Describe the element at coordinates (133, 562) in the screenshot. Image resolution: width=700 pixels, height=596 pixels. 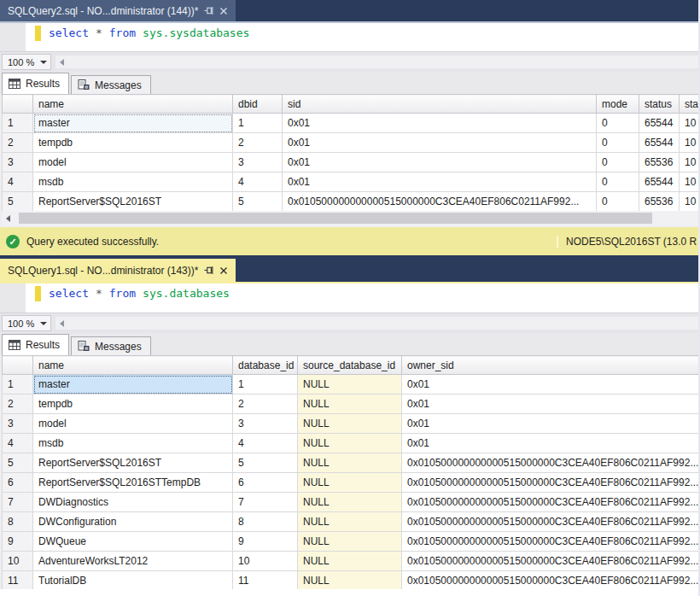
I see `grid-cell: AdventureWorksLT2012` at that location.